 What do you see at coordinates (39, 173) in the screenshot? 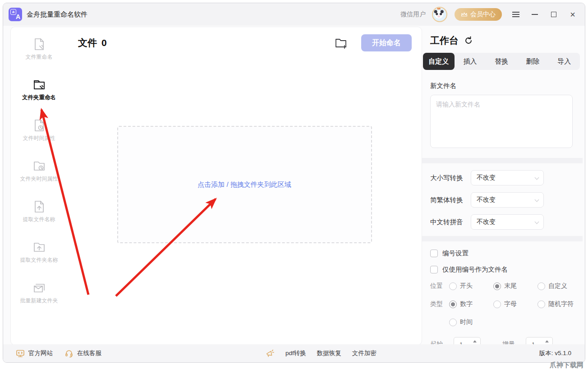
I see `sidebar-item-folder-time: 文件夹时间属性` at bounding box center [39, 173].